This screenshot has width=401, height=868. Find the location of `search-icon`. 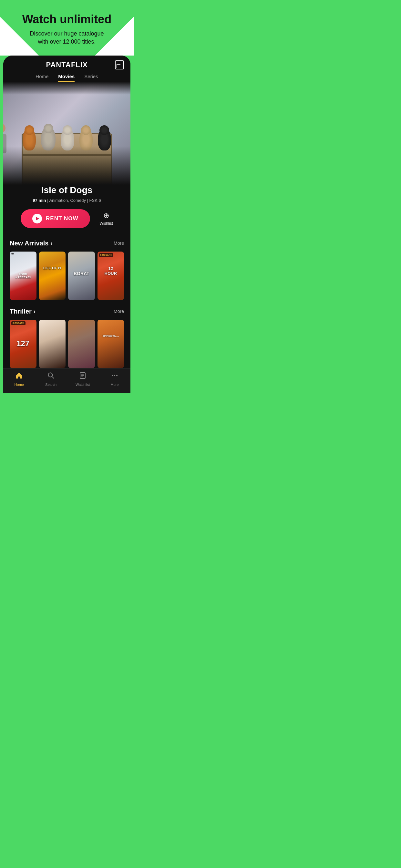

search-icon is located at coordinates (51, 377).